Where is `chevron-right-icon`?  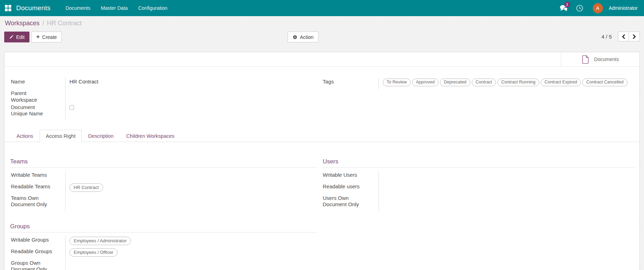 chevron-right-icon is located at coordinates (634, 36).